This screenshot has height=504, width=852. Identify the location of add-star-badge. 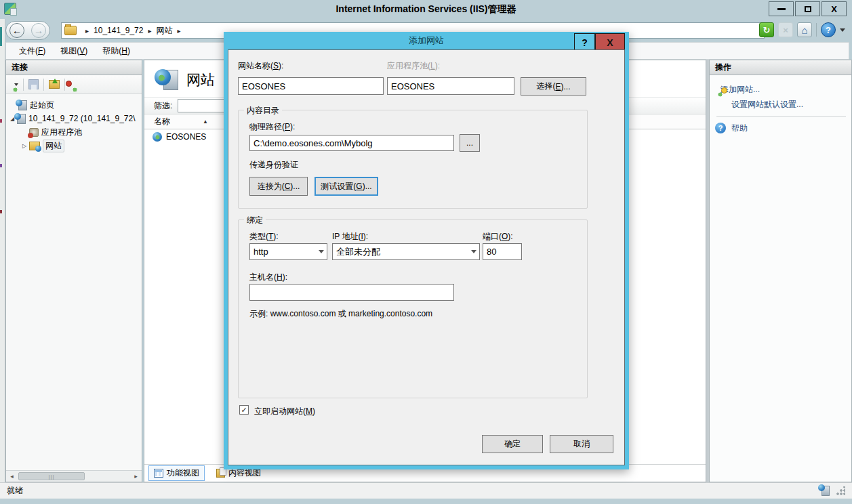
(724, 91).